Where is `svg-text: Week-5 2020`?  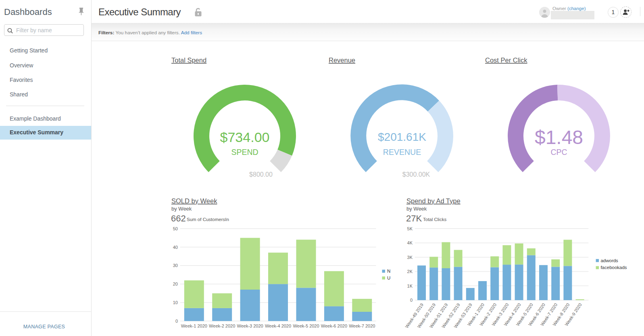
svg-text: Week-5 2020 is located at coordinates (306, 326).